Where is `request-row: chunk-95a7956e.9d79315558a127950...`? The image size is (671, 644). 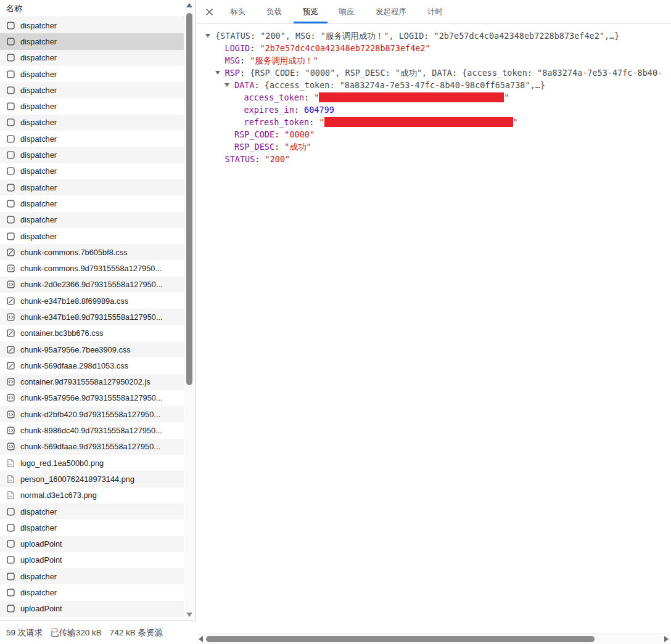
request-row: chunk-95a7956e.9d79315558a127950... is located at coordinates (92, 398).